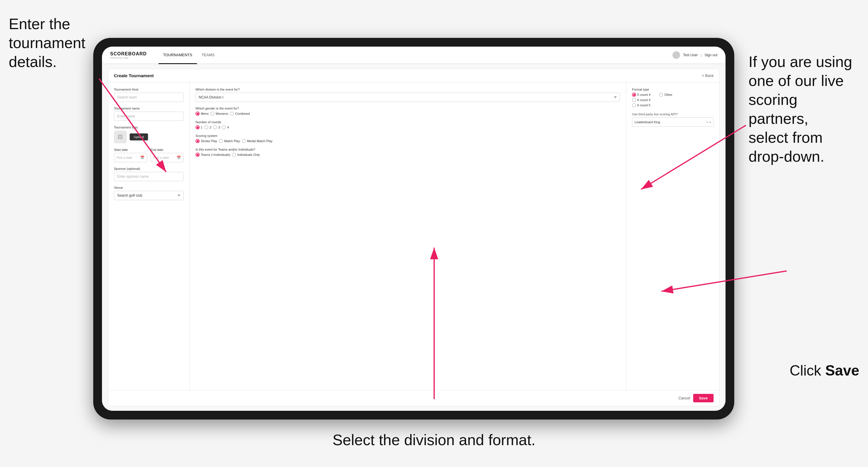 The width and height of the screenshot is (868, 467). Describe the element at coordinates (661, 95) in the screenshot. I see `format-other-radio` at that location.